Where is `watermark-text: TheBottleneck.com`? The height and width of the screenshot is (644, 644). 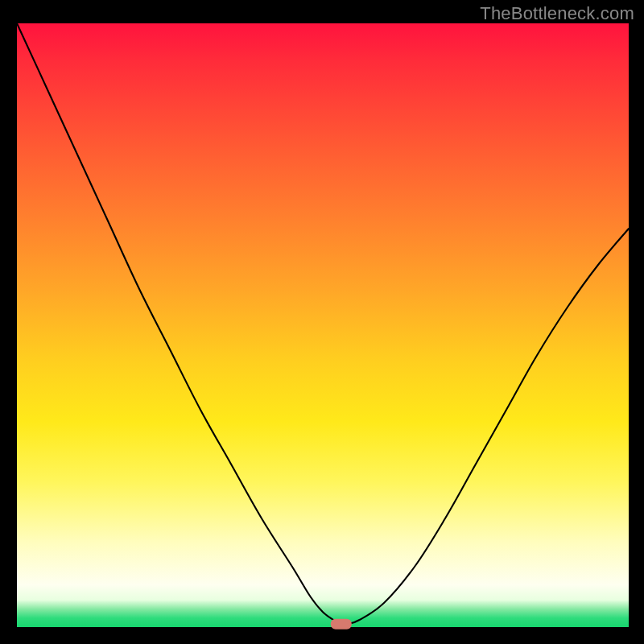
watermark-text: TheBottleneck.com is located at coordinates (557, 14).